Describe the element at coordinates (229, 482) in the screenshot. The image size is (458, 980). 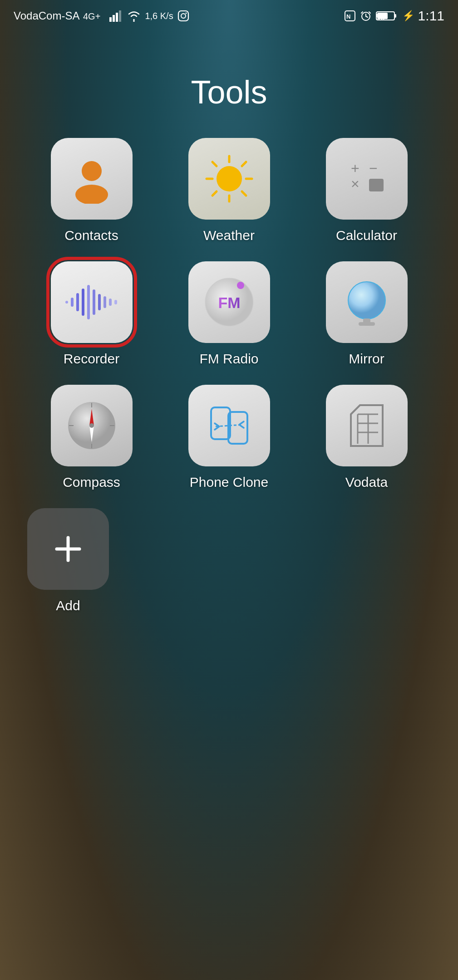
I see `app-label-phone-clone: Phone Clone` at that location.